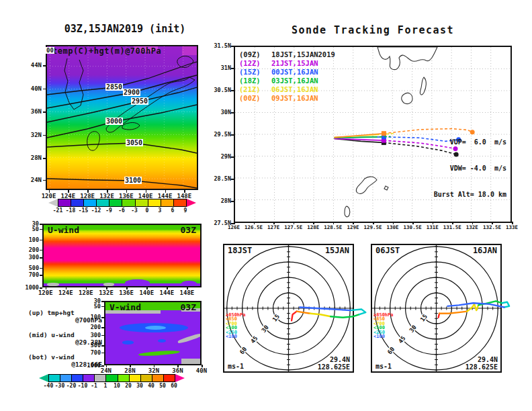 This screenshot has width=532, height=411. What do you see at coordinates (287, 73) in the screenshot?
I see `legend-entry: (15Z)00JST,16JAN` at bounding box center [287, 73].